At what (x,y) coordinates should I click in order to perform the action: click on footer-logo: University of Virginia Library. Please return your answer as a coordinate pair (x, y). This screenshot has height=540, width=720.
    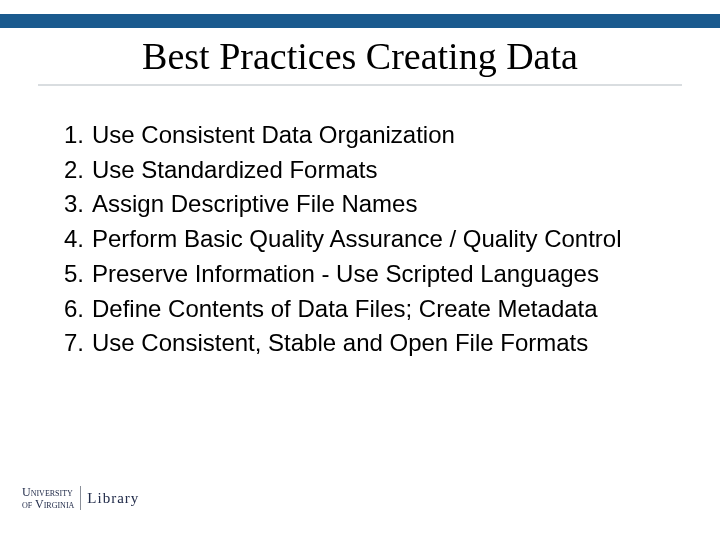
    Looking at the image, I should click on (82, 504).